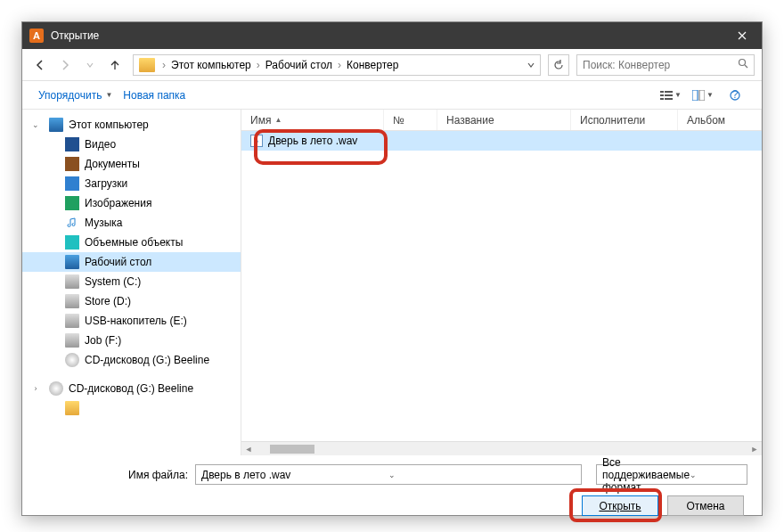  I want to click on tree-downloads: Загрузки, so click(132, 184).